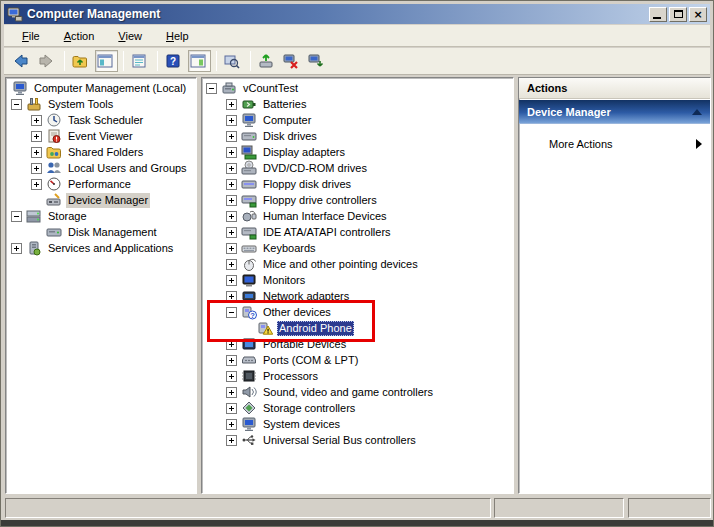 Image resolution: width=714 pixels, height=527 pixels. Describe the element at coordinates (101, 120) in the screenshot. I see `tree-item-task-scheduler: Task Scheduler` at that location.